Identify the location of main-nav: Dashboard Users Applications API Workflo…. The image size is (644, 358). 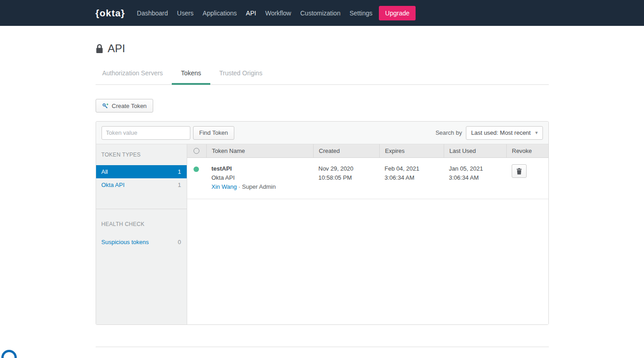
(255, 13).